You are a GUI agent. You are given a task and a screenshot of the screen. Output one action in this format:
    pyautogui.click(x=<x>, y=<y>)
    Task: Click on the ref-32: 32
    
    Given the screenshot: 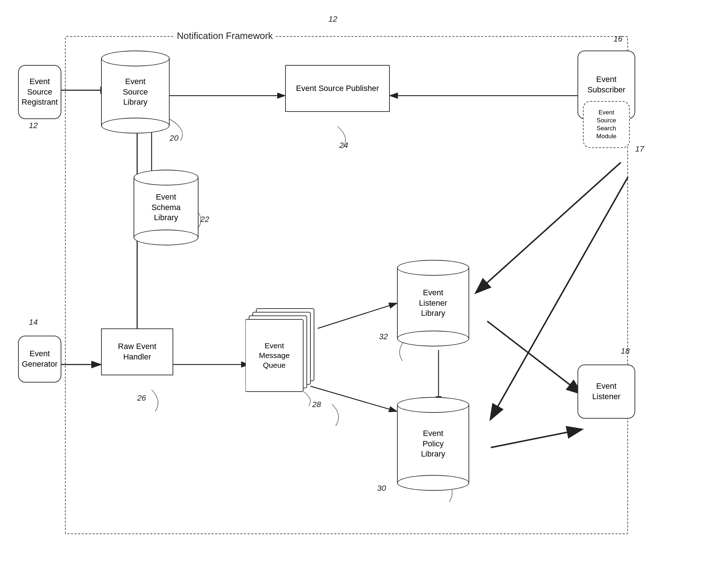 What is the action you would take?
    pyautogui.click(x=383, y=337)
    